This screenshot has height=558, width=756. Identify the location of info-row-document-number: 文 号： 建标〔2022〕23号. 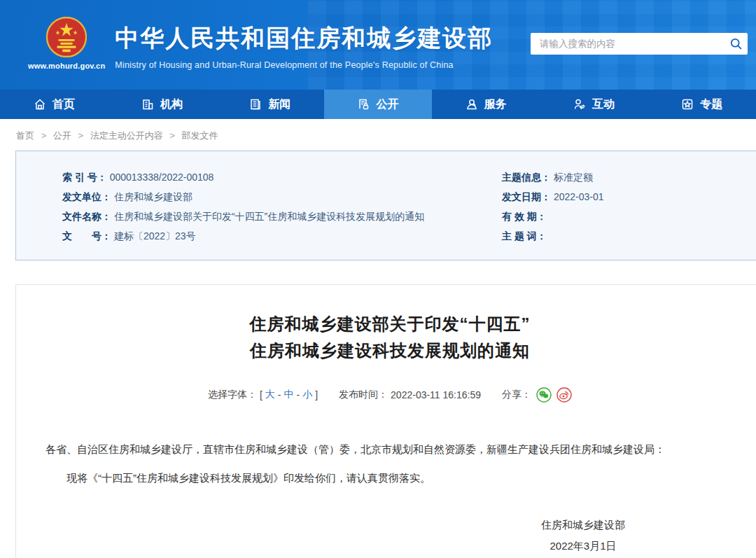
(273, 237).